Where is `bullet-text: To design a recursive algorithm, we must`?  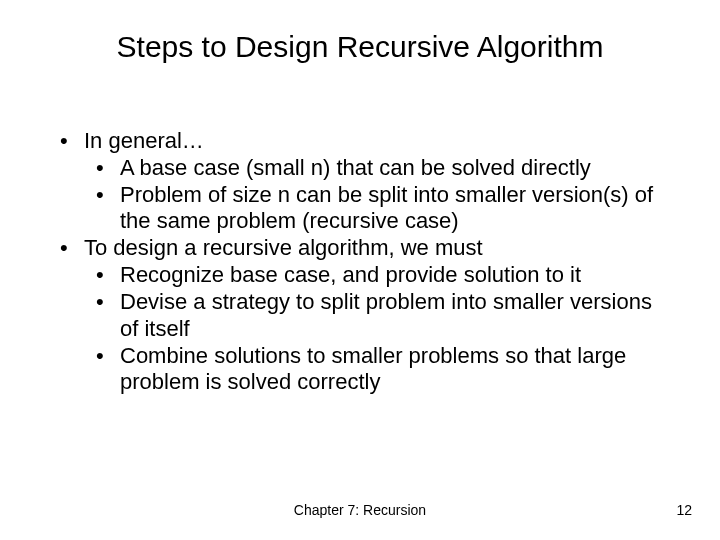 bullet-text: To design a recursive algorithm, we must is located at coordinates (284, 248).